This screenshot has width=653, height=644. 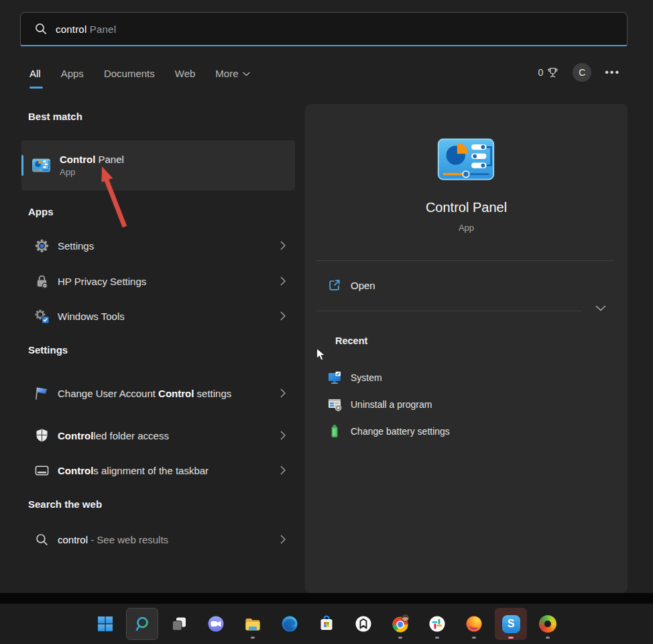 What do you see at coordinates (467, 228) in the screenshot?
I see `preview-app-type: App` at bounding box center [467, 228].